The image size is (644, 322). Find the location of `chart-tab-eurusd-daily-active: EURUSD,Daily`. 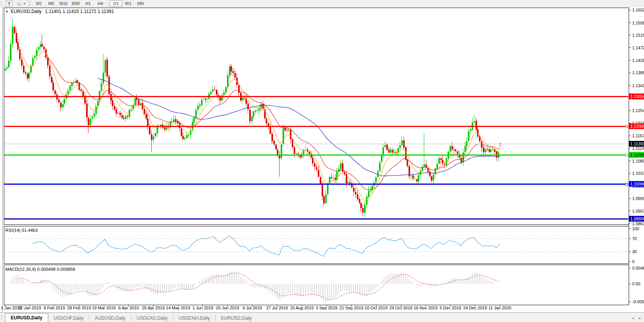

chart-tab-eurusd-daily-active: EURUSD,Daily is located at coordinates (27, 317).